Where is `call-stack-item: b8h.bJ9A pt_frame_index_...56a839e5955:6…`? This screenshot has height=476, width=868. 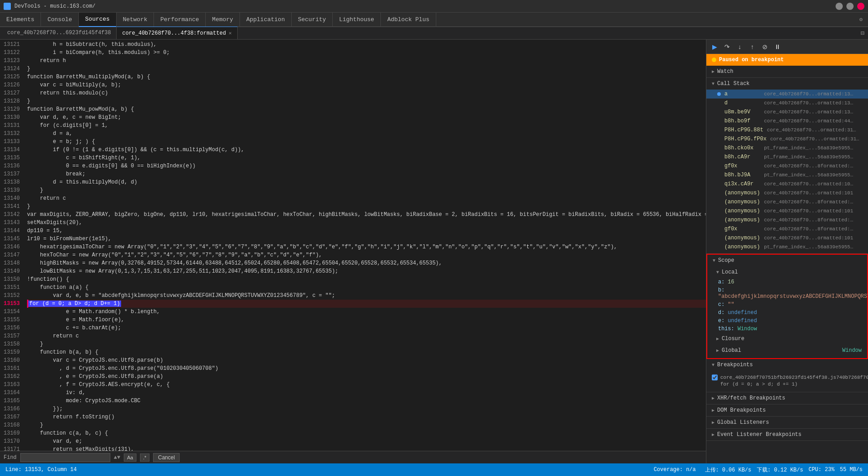 call-stack-item: b8h.bJ9A pt_frame_index_...56a839e5955:6… is located at coordinates (787, 175).